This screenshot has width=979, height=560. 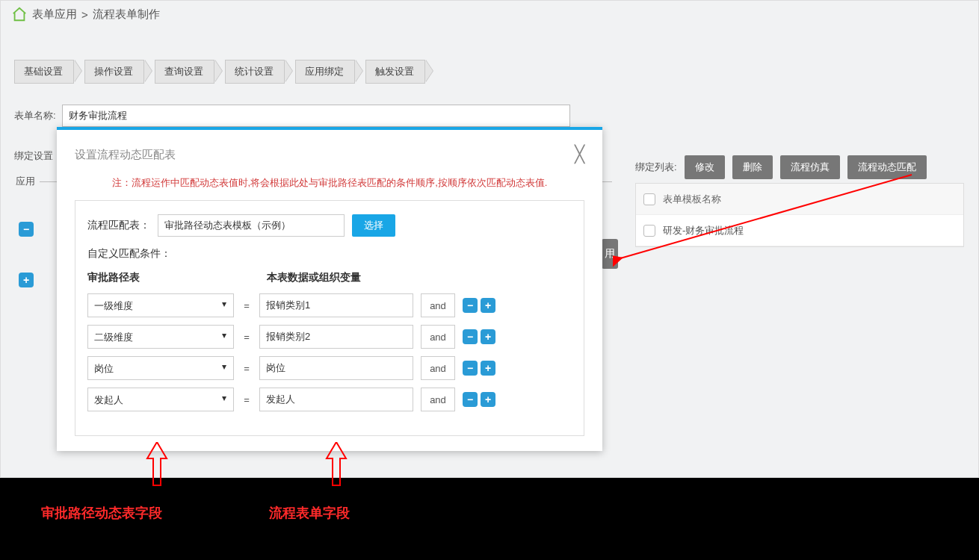 I want to click on left-select-3: 岗位, so click(x=161, y=368).